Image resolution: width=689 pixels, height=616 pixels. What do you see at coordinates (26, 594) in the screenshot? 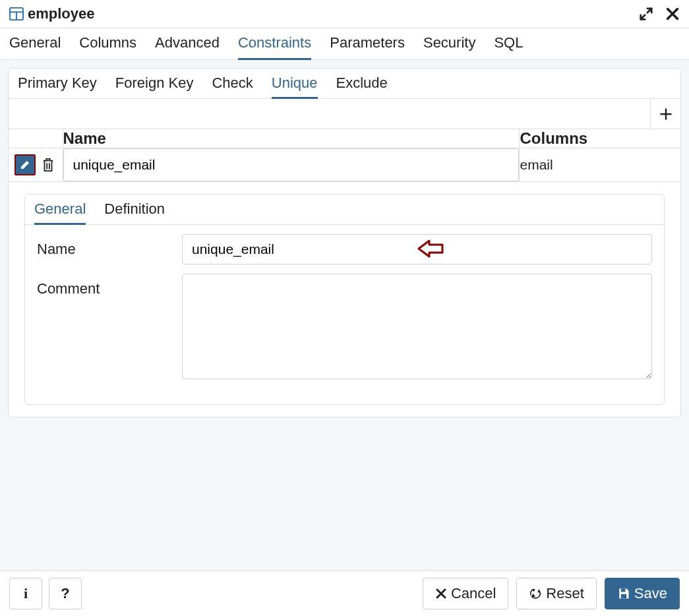
I see `info-button: i` at bounding box center [26, 594].